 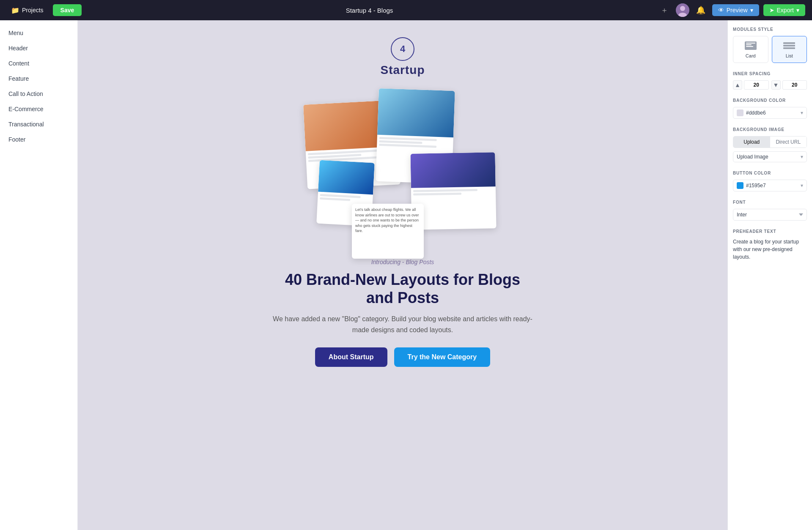 What do you see at coordinates (736, 10) in the screenshot?
I see `preview-button: 👁 Preview ▾` at bounding box center [736, 10].